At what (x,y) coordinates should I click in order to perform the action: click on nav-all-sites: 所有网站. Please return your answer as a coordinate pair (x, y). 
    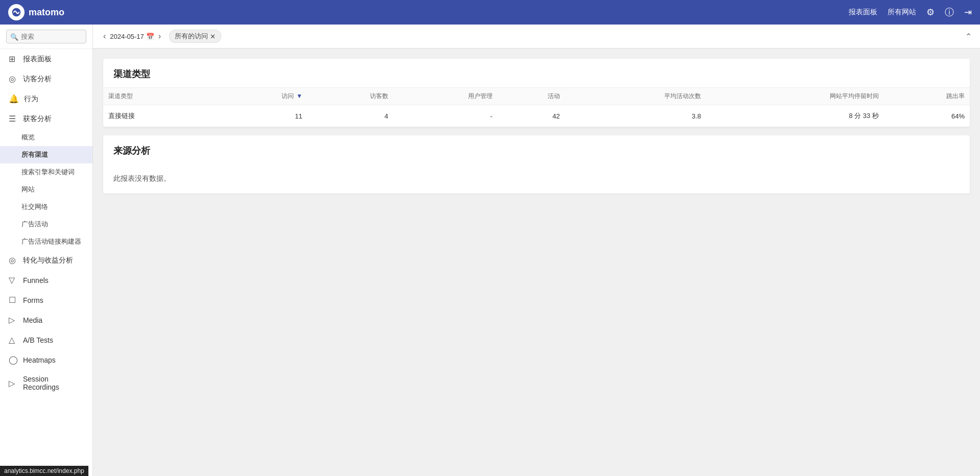
    Looking at the image, I should click on (902, 12).